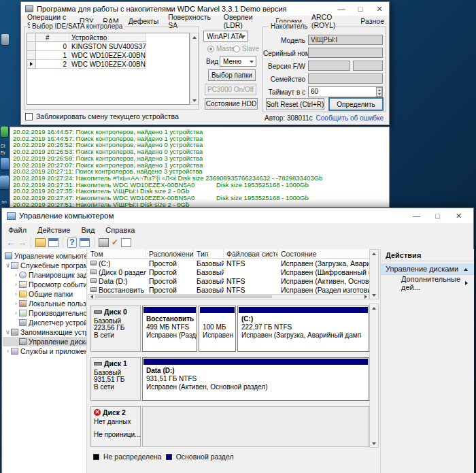  What do you see at coordinates (379, 92) in the screenshot?
I see `spinner-arrows-icon` at bounding box center [379, 92].